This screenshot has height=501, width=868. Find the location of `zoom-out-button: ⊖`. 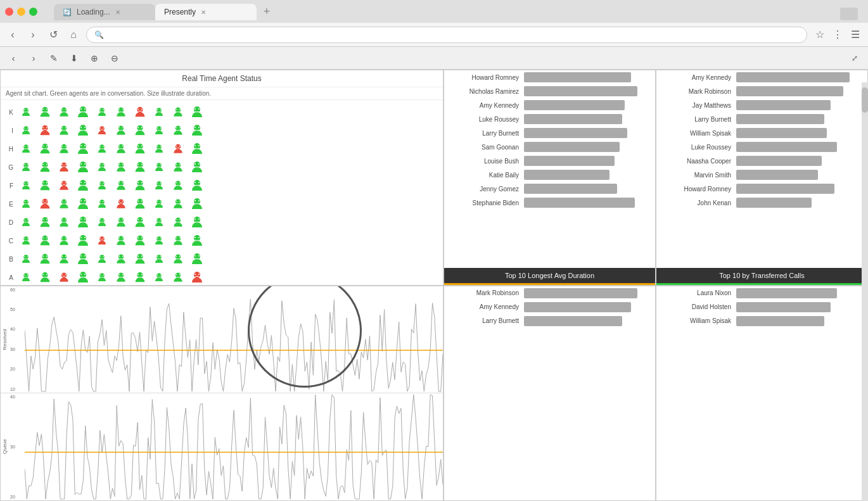

zoom-out-button: ⊖ is located at coordinates (115, 58).